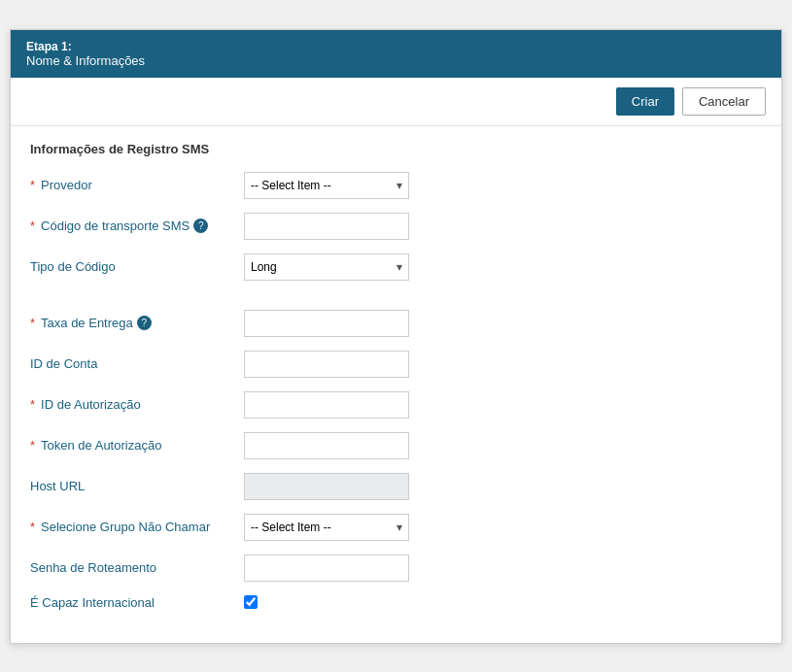 The image size is (792, 672). I want to click on capaz-internacional-checkbox, so click(251, 602).